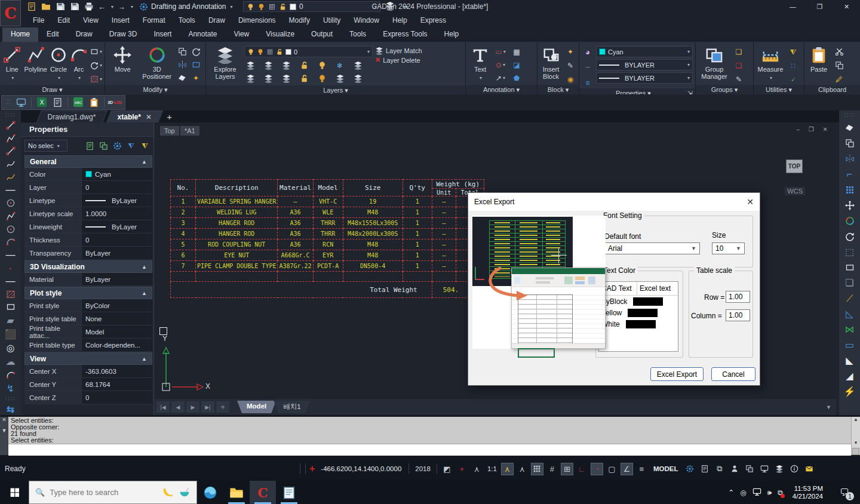 The height and width of the screenshot is (504, 860). I want to click on command-history: Select entities: Opposite corner: 21 fou…, so click(430, 430).